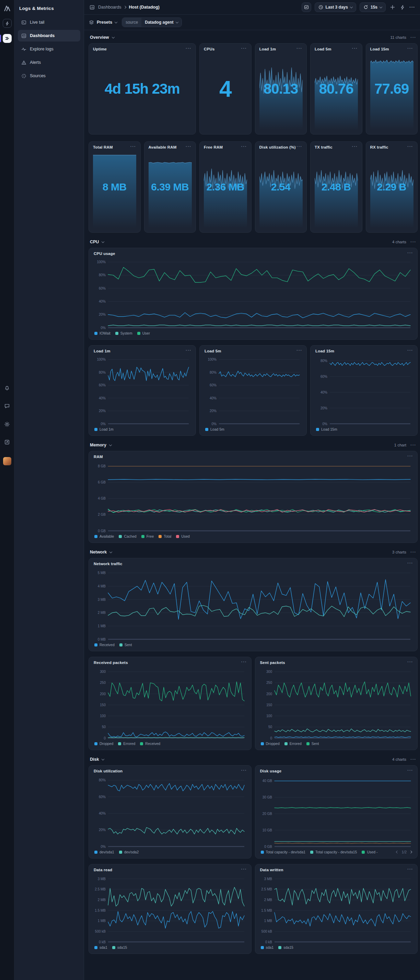  What do you see at coordinates (307, 7) in the screenshot?
I see `presentation-mode-button` at bounding box center [307, 7].